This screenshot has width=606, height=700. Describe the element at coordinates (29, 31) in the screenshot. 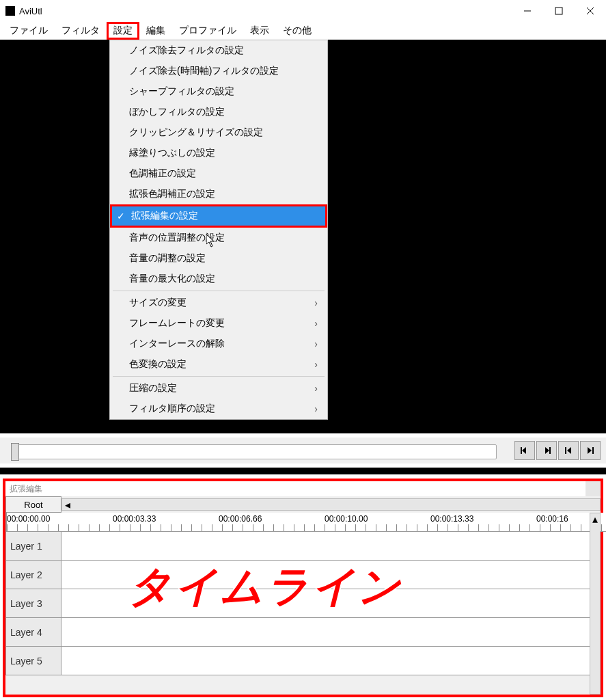

I see `menu-file: ファイル` at that location.